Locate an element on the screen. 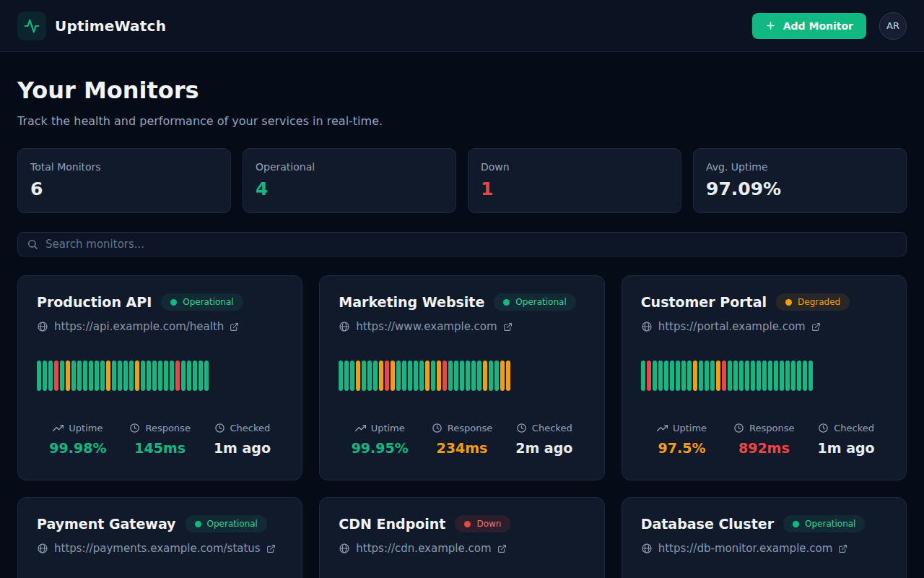  monitor-name: Marketing Website is located at coordinates (411, 302).